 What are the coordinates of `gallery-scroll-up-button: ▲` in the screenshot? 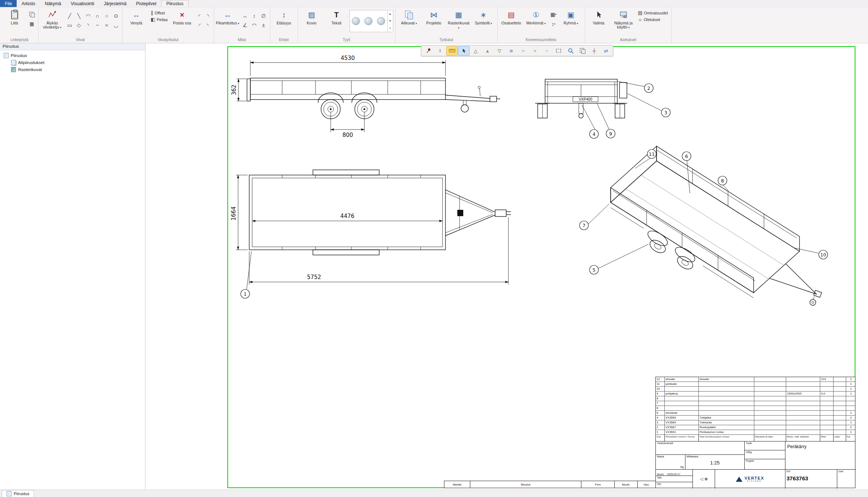 It's located at (390, 14).